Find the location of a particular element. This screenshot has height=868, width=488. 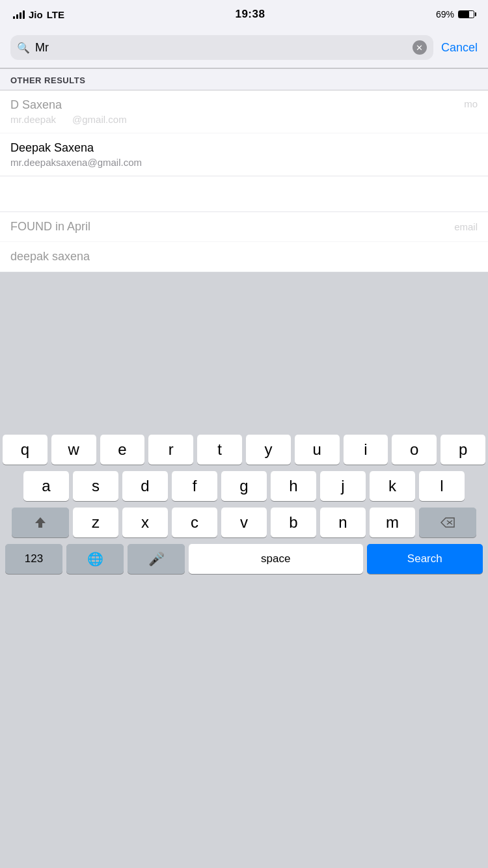

key-t: t is located at coordinates (220, 450).